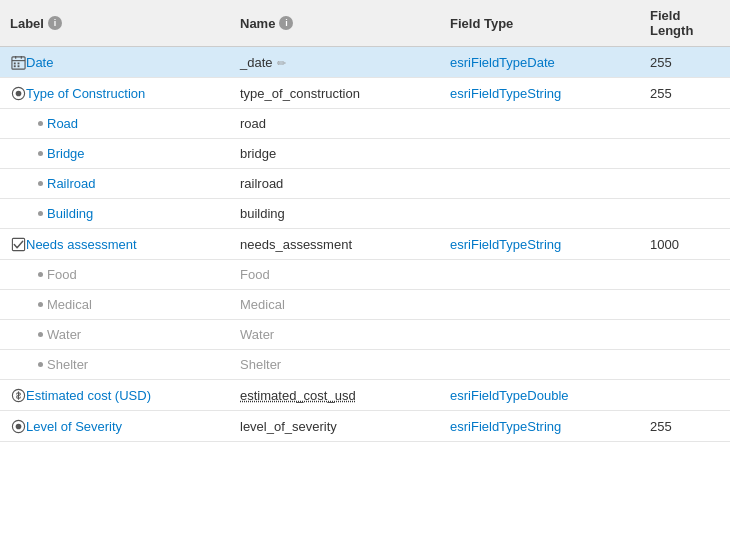 Image resolution: width=730 pixels, height=549 pixels. Describe the element at coordinates (664, 244) in the screenshot. I see `row-field-length: 1000` at that location.